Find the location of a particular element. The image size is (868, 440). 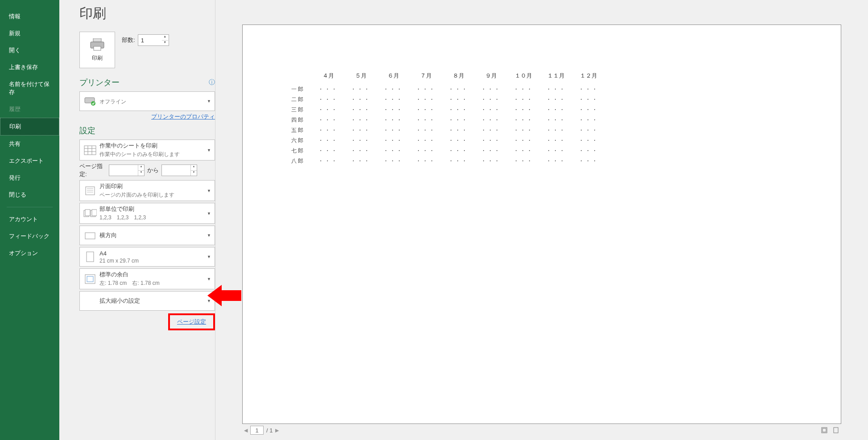

scaling-dropdown: 拡大縮小の設定 ▼ is located at coordinates (147, 301).